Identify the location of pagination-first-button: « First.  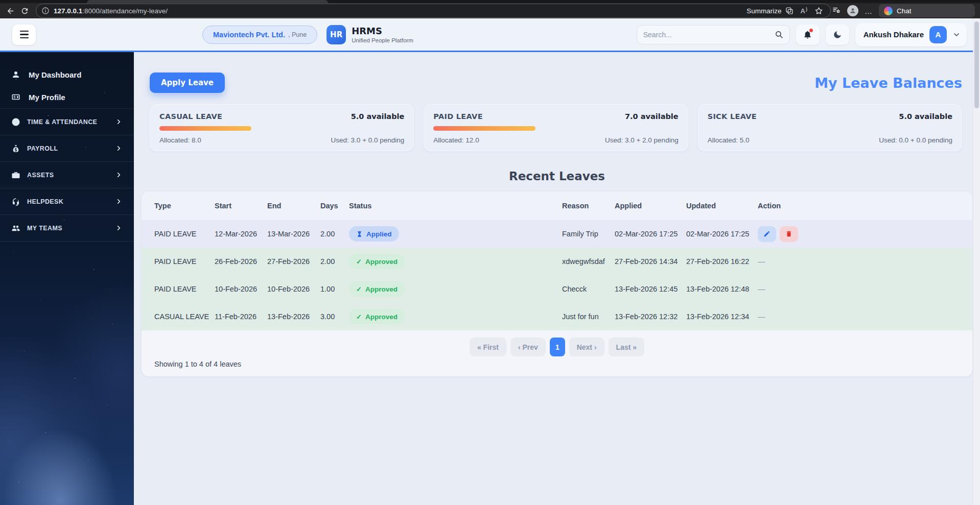
(488, 347).